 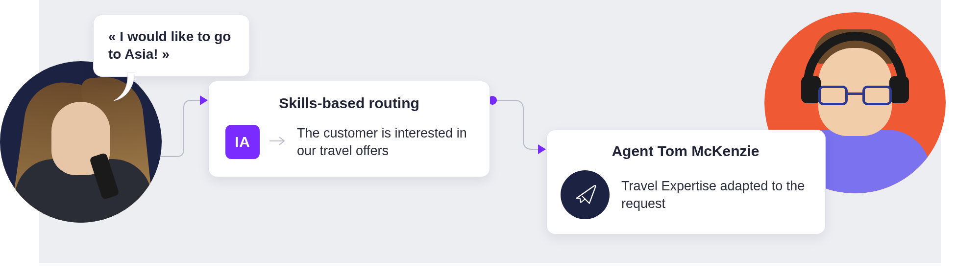 What do you see at coordinates (716, 195) in the screenshot?
I see `agent-skill-text: Travel Expertise adapted to the request` at bounding box center [716, 195].